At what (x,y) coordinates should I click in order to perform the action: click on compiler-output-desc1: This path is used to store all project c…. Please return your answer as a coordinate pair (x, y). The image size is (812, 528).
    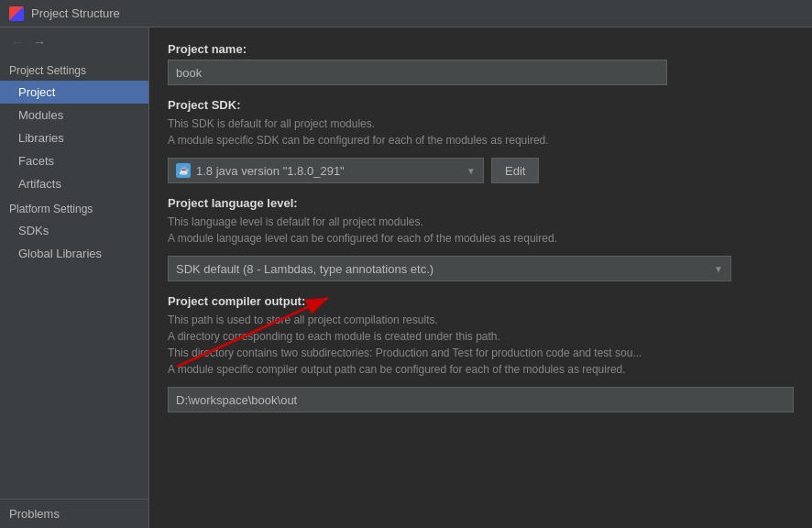
    Looking at the image, I should click on (302, 320).